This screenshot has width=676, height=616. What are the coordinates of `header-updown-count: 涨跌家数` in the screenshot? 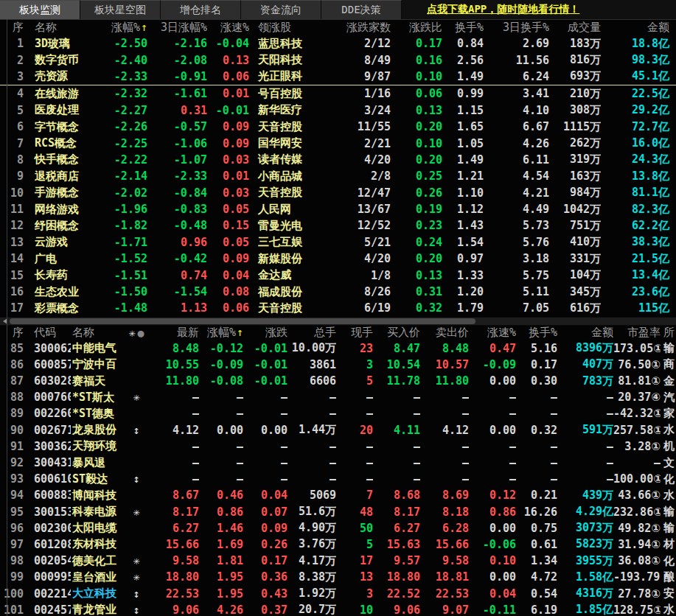 It's located at (368, 28).